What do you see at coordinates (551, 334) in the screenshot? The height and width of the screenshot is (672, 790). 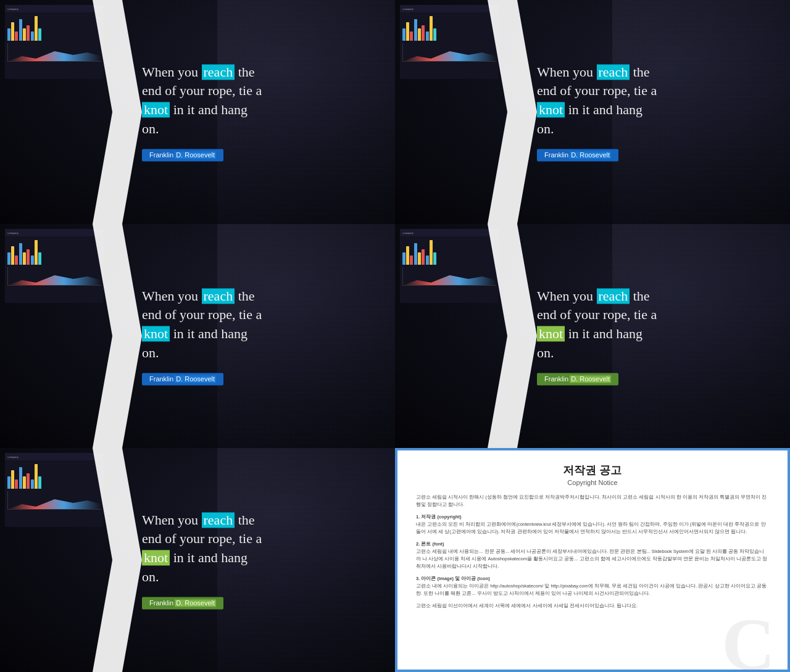 I see `knot-highlight-4: knot` at bounding box center [551, 334].